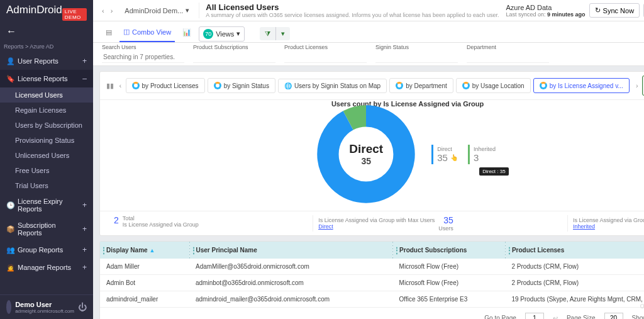  Describe the element at coordinates (10, 250) in the screenshot. I see `group-icon: 👥` at that location.